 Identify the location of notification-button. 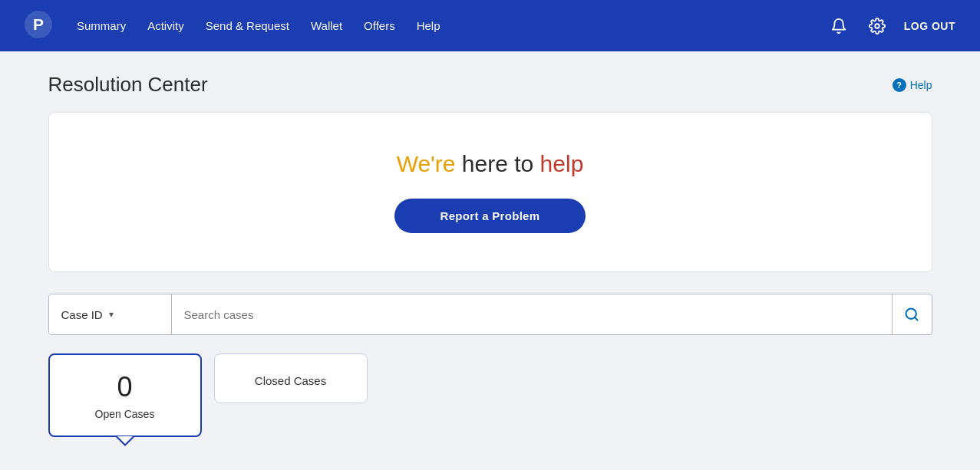
(839, 26).